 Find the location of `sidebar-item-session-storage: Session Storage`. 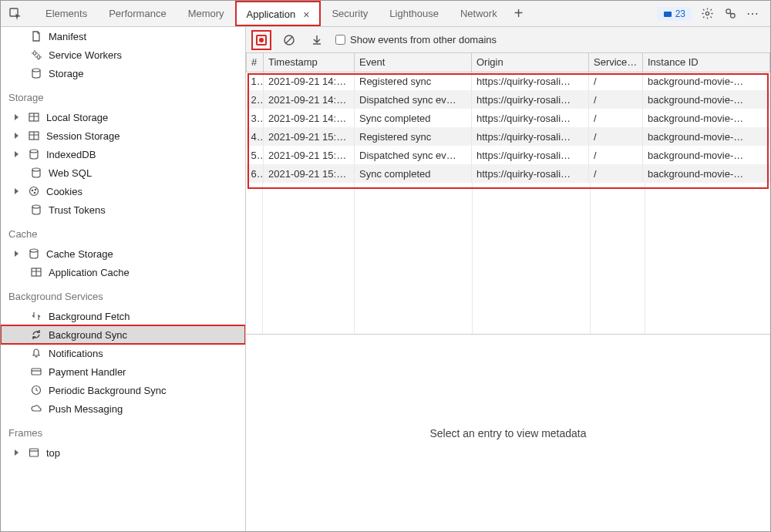

sidebar-item-session-storage: Session Storage is located at coordinates (123, 136).